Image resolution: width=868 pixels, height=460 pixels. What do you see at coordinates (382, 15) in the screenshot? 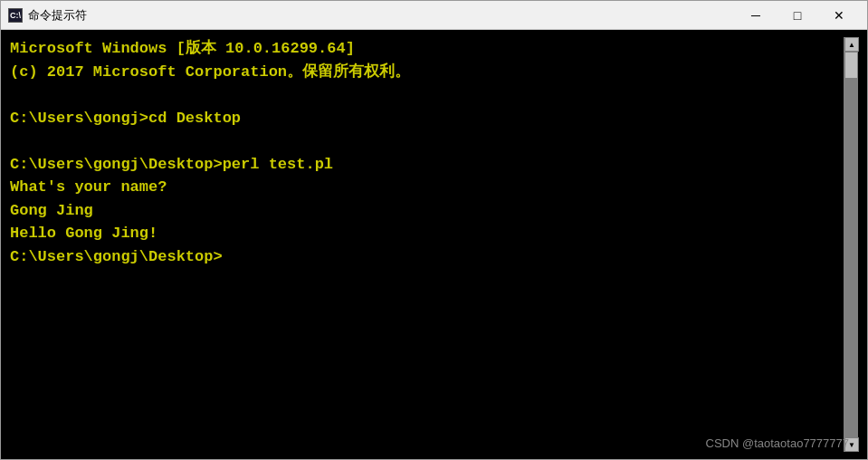
I see `window-title: 命令提示符` at bounding box center [382, 15].